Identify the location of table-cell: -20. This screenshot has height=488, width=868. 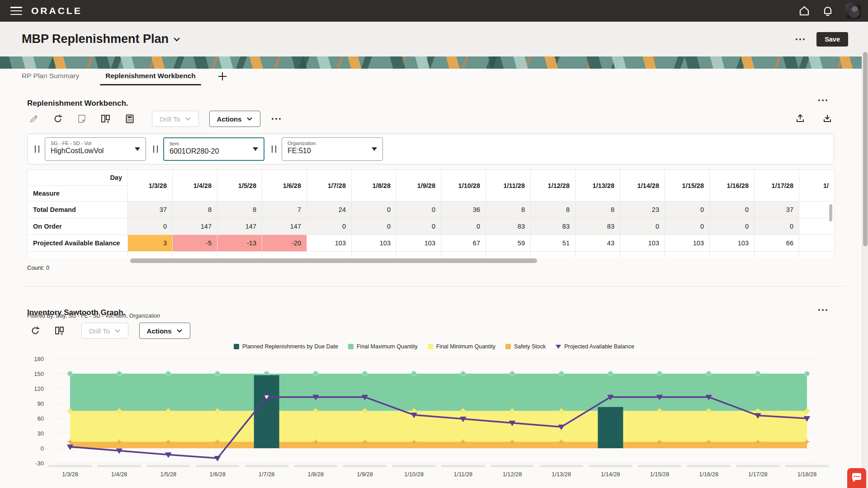
(285, 243).